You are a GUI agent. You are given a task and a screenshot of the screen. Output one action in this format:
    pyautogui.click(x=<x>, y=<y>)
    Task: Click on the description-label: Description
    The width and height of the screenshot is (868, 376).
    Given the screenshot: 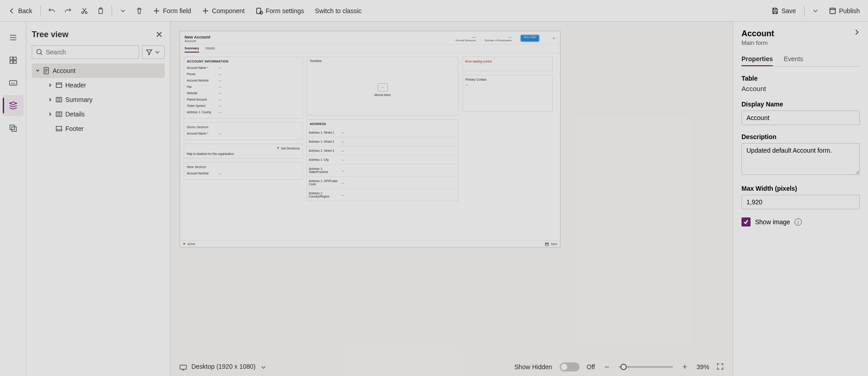 What is the action you would take?
    pyautogui.click(x=801, y=137)
    